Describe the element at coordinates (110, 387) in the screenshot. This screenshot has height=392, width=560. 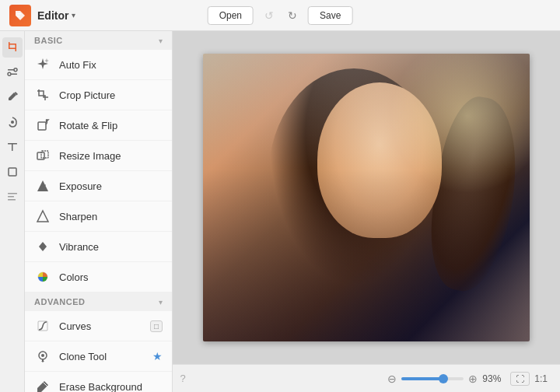
I see `erase-bg-label: Erase Background` at that location.